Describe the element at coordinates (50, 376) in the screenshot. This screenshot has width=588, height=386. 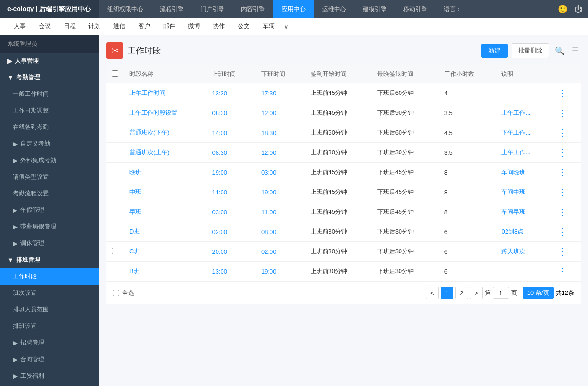
I see `sidebar-item-salary: ▶ 工资福利` at that location.